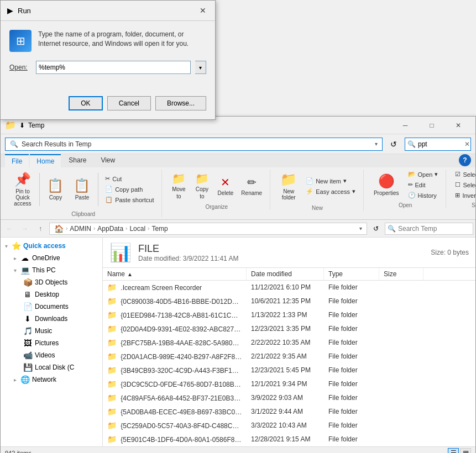  I want to click on new-item-button: 📄 New item ▾, so click(331, 181).